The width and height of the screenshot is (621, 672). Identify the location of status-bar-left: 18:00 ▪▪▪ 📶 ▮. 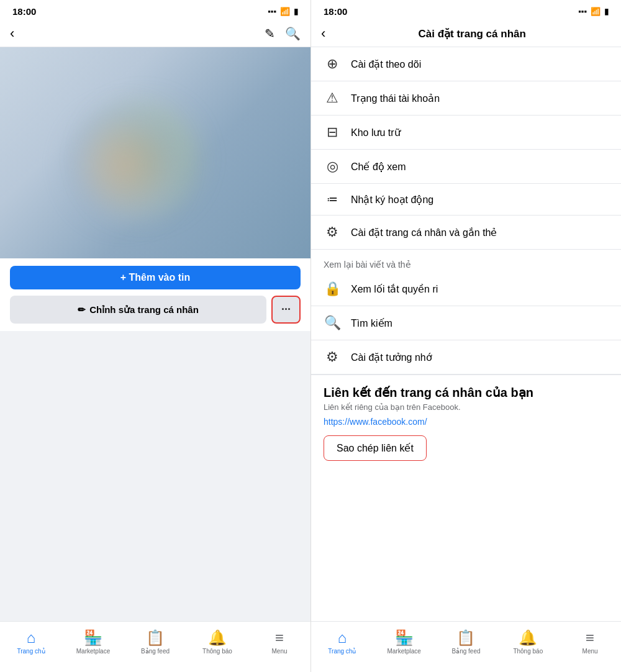
(155, 10).